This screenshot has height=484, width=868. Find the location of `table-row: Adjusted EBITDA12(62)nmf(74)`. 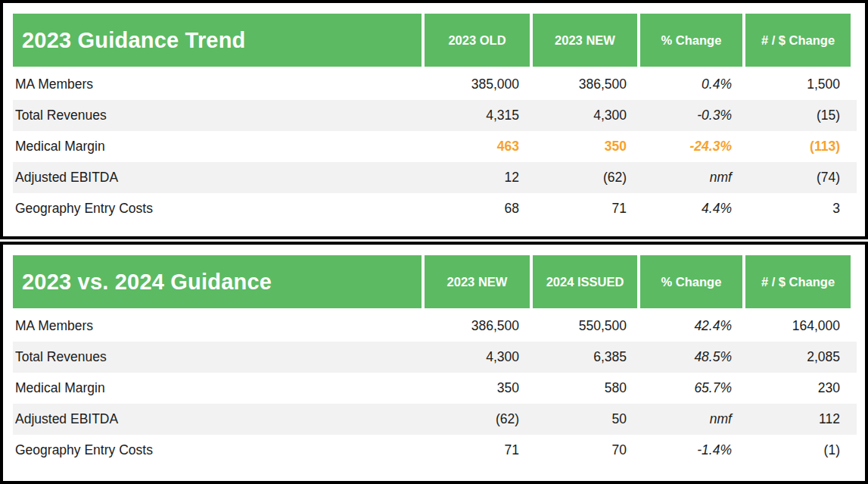

table-row: Adjusted EBITDA12(62)nmf(74) is located at coordinates (434, 177).